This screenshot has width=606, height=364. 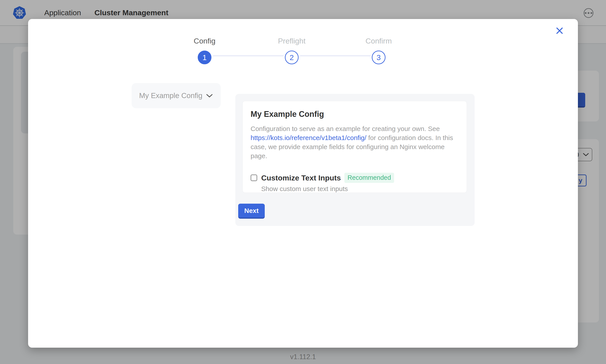 I want to click on config-section-panel: My Example Config Configuration to serve…, so click(x=355, y=160).